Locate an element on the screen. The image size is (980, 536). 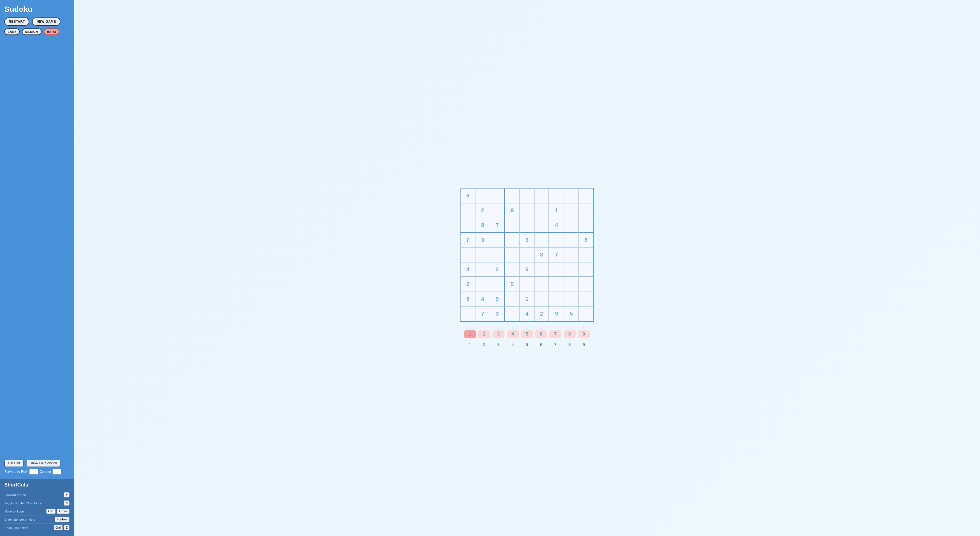
cell-r3-c2: 8 is located at coordinates (482, 225).